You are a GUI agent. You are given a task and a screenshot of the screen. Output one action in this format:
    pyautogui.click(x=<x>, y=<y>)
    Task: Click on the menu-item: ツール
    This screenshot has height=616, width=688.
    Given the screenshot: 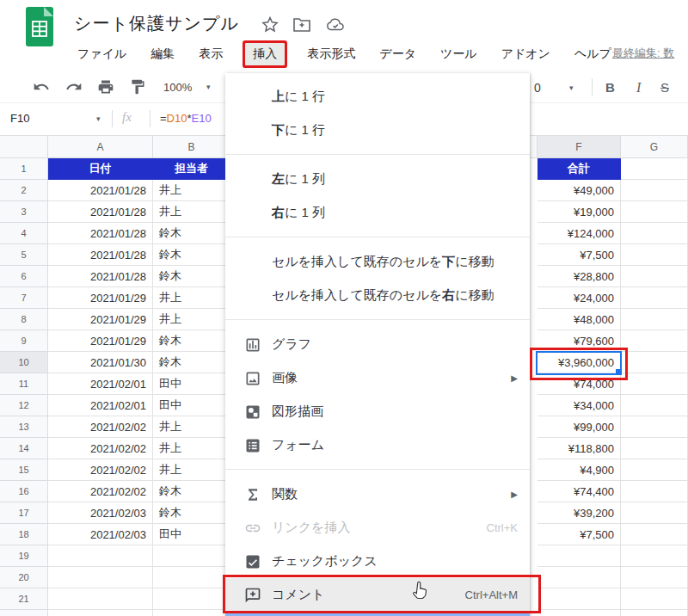 What is the action you would take?
    pyautogui.click(x=459, y=54)
    